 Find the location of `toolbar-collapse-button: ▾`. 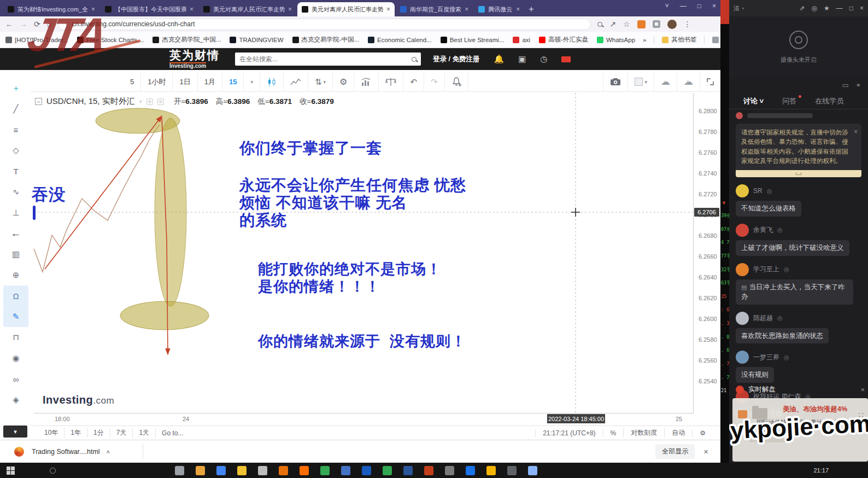

toolbar-collapse-button: ▾ is located at coordinates (15, 432).